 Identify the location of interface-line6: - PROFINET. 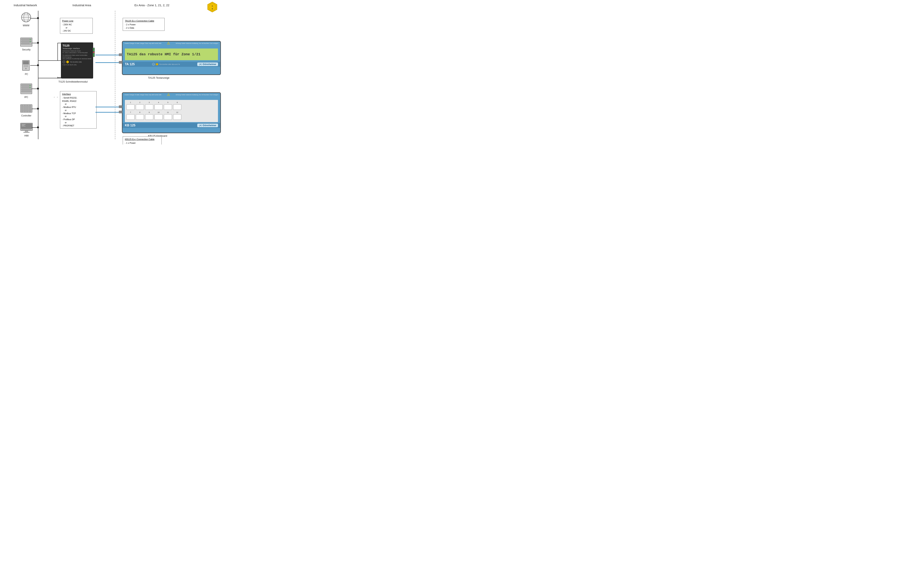
(78, 126).